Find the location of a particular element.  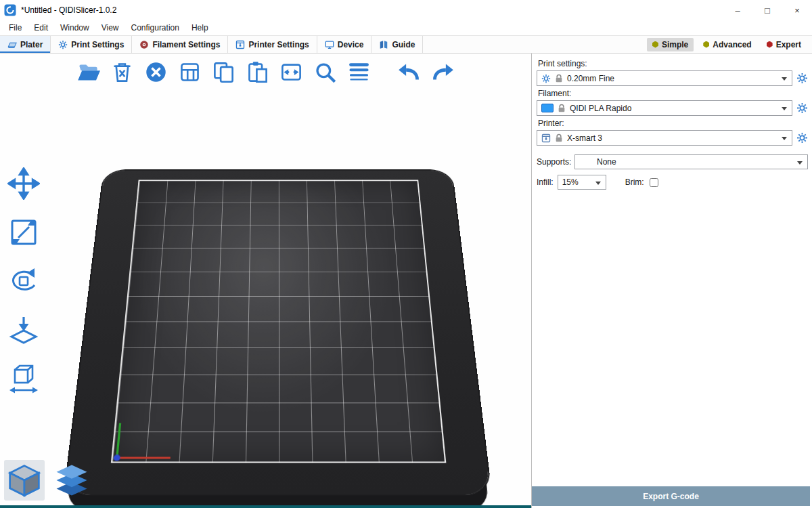

open-folder-icon is located at coordinates (88, 72).